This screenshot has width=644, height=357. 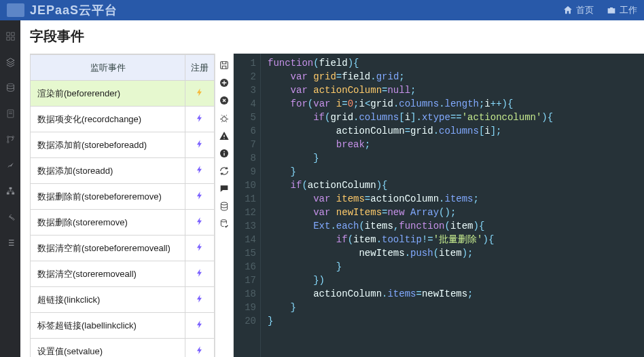 What do you see at coordinates (122, 326) in the screenshot?
I see `table-row: 标签超链接(labellinkclick)` at bounding box center [122, 326].